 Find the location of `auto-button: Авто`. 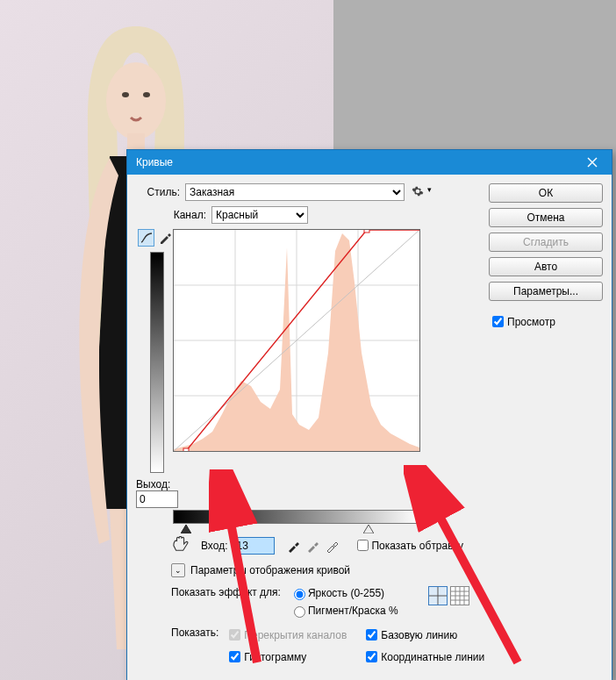

auto-button: Авто is located at coordinates (546, 267).